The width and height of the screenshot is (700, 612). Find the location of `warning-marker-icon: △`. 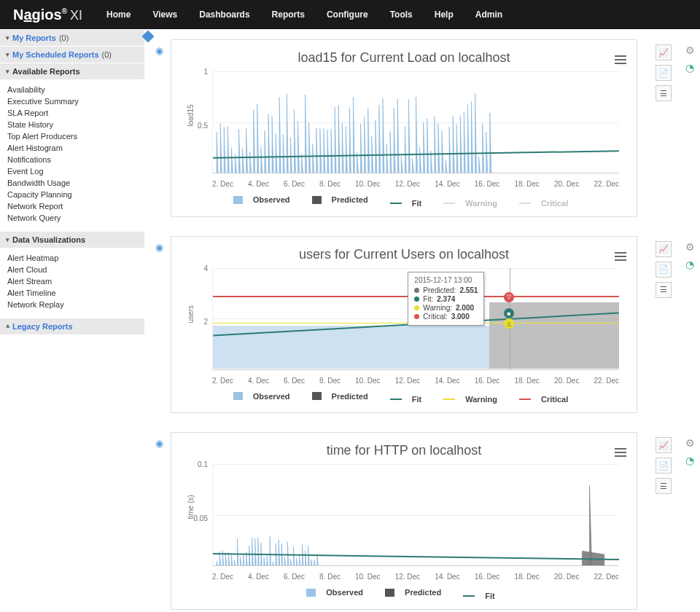

warning-marker-icon: △ is located at coordinates (509, 323).